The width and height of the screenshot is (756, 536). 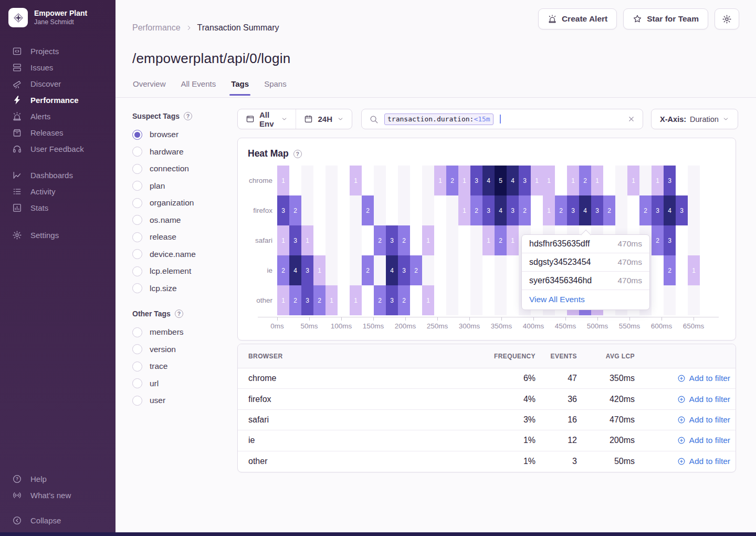 I want to click on tag-radio-user: user, so click(x=181, y=400).